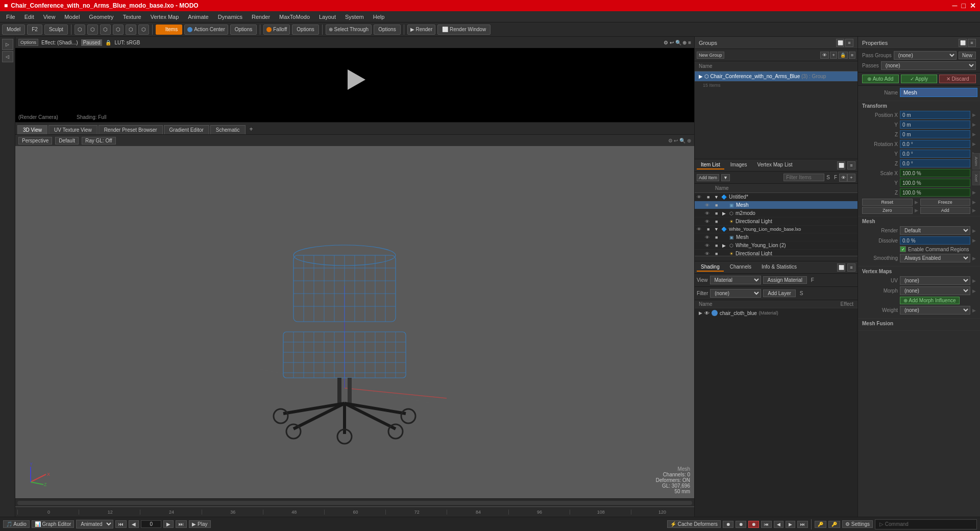 The image size is (980, 531). I want to click on shading-maximize-btn: ⬜, so click(841, 268).